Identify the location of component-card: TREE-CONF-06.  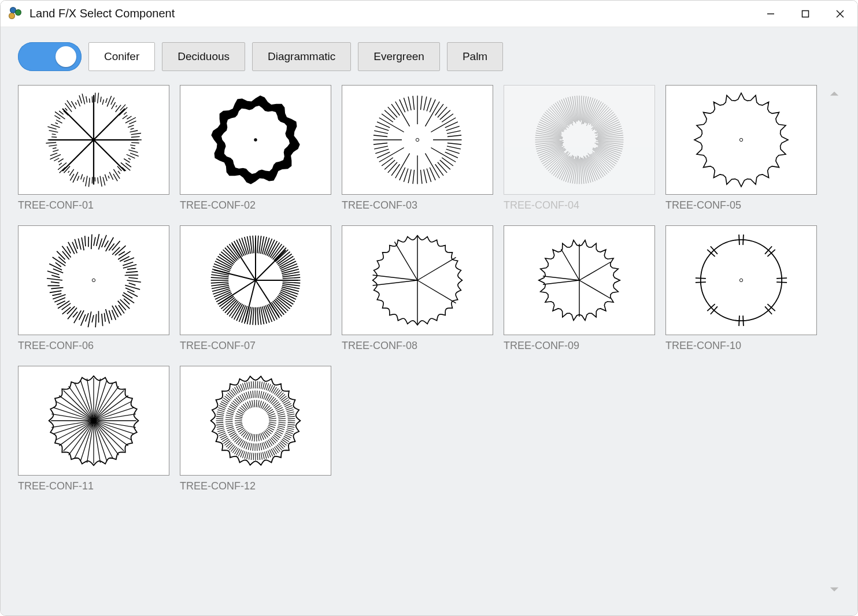
(94, 289).